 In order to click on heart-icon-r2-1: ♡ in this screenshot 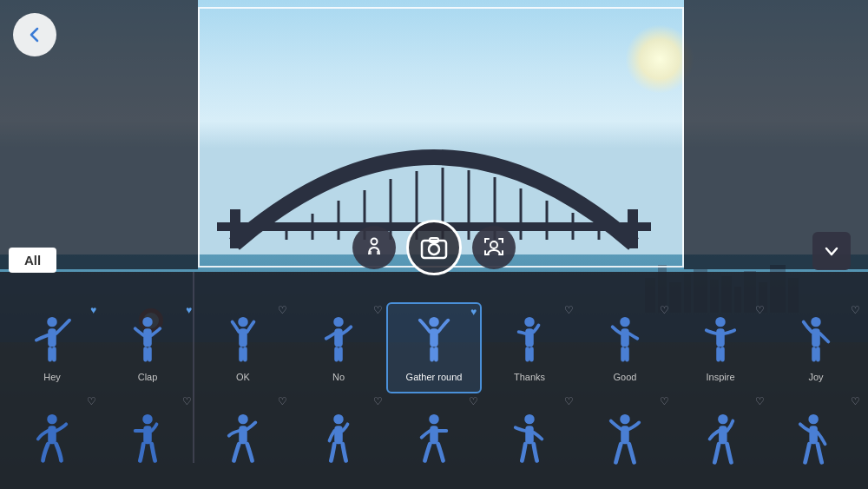, I will do `click(92, 401)`.